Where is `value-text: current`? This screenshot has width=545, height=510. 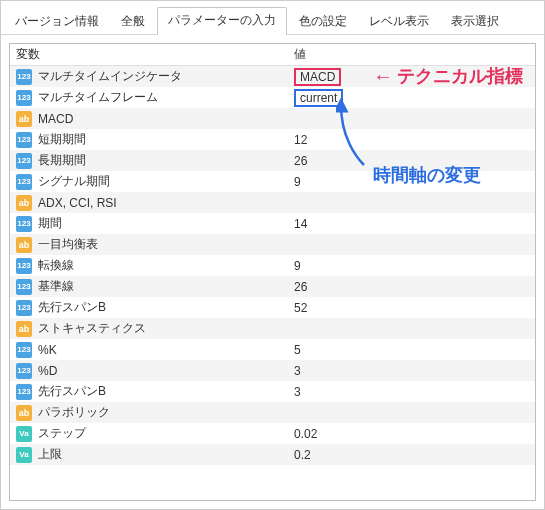 value-text: current is located at coordinates (318, 98).